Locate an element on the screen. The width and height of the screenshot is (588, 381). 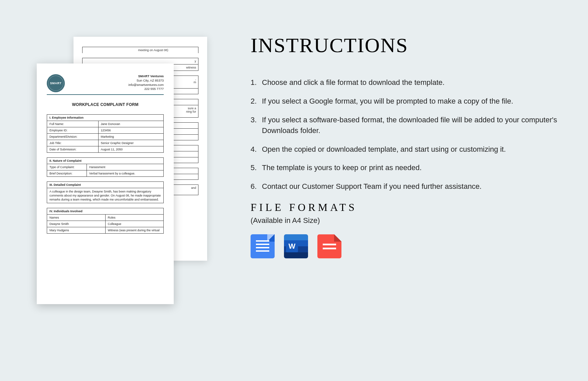
section-employee-info: I. Employee Information Full Name:Jane D… is located at coordinates (105, 134).